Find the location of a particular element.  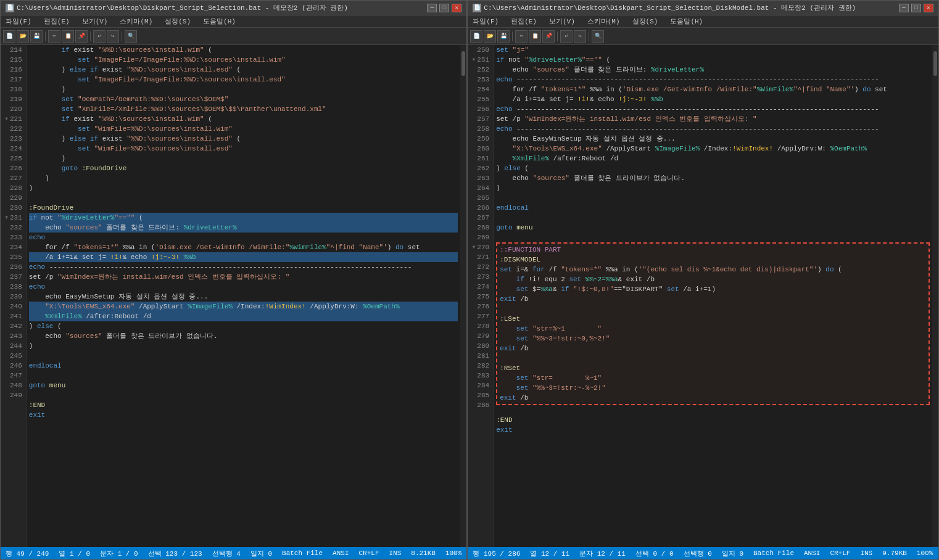

right-tb-open: 📂 is located at coordinates (490, 36).